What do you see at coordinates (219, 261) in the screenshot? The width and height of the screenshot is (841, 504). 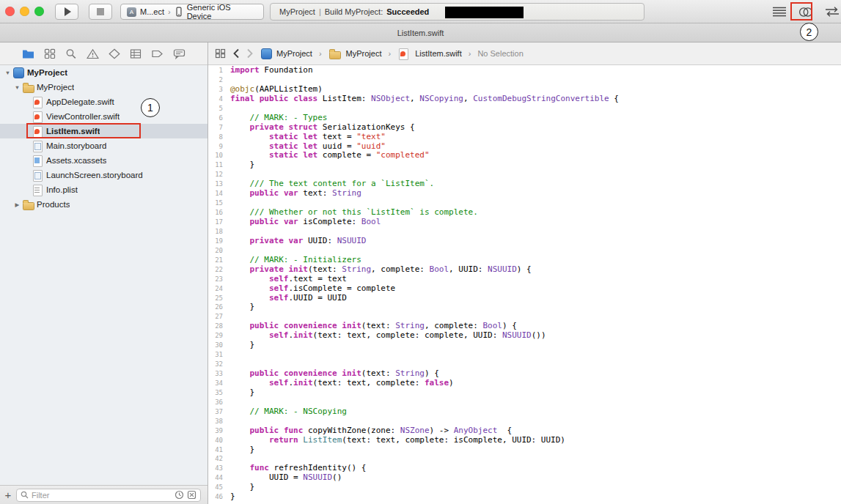 I see `line-number: 21` at bounding box center [219, 261].